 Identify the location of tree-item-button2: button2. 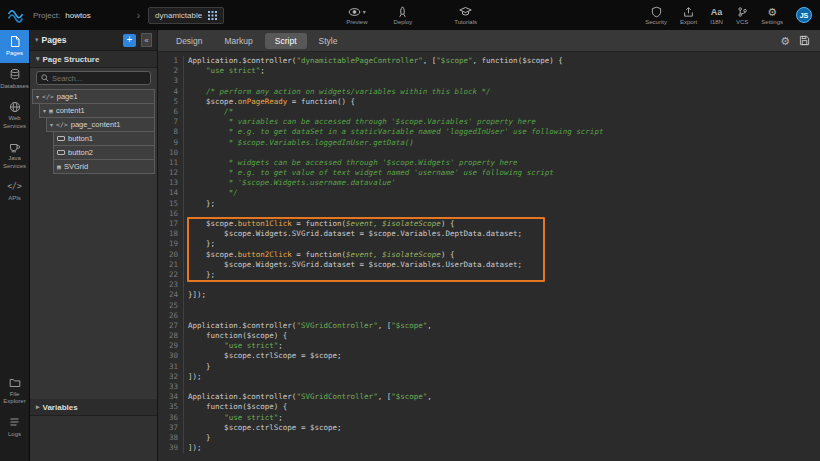
(104, 152).